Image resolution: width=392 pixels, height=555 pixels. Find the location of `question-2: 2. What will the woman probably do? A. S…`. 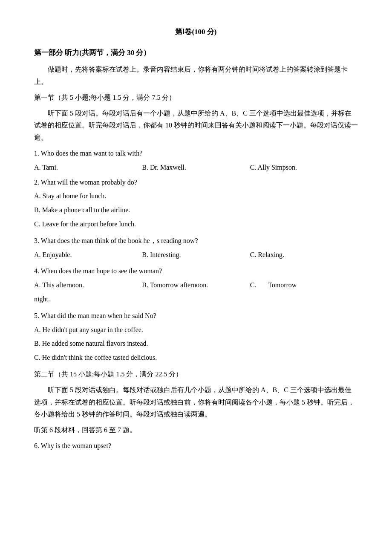

question-2: 2. What will the woman probably do? A. S… is located at coordinates (196, 204).